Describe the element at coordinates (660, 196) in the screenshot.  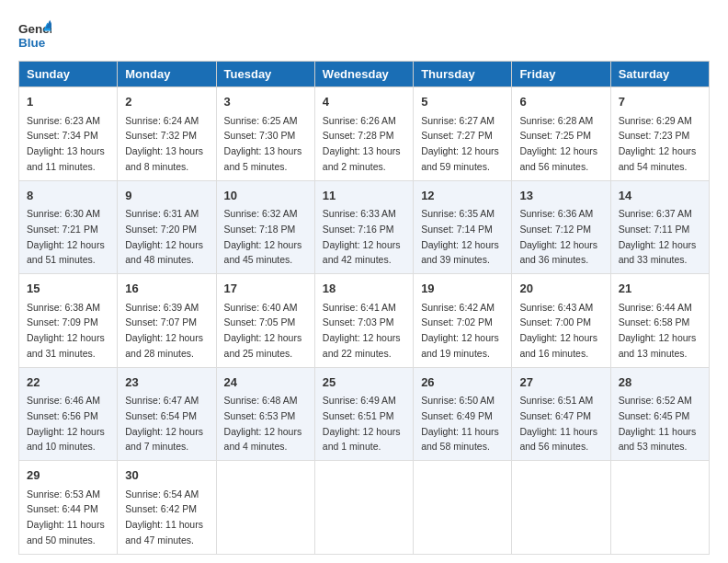
I see `day-number: 14` at that location.